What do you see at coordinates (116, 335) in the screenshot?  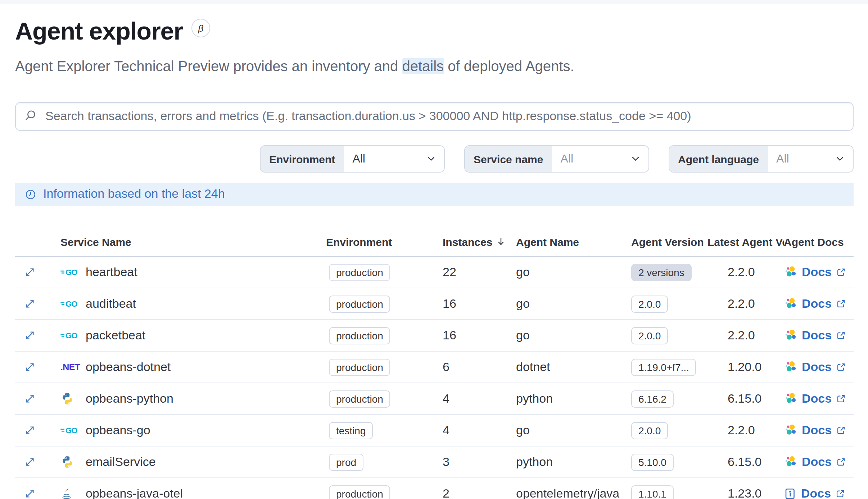 I see `service-name: packetbeat` at bounding box center [116, 335].